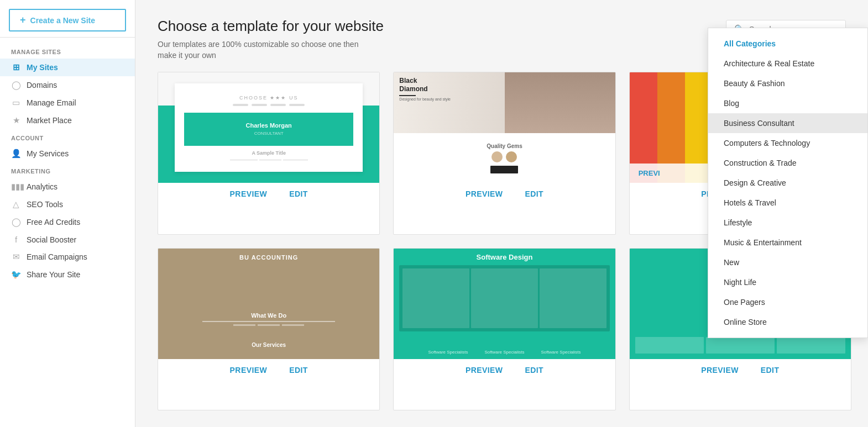 This screenshot has width=868, height=427. Describe the element at coordinates (23, 20) in the screenshot. I see `plus-icon: +` at that location.